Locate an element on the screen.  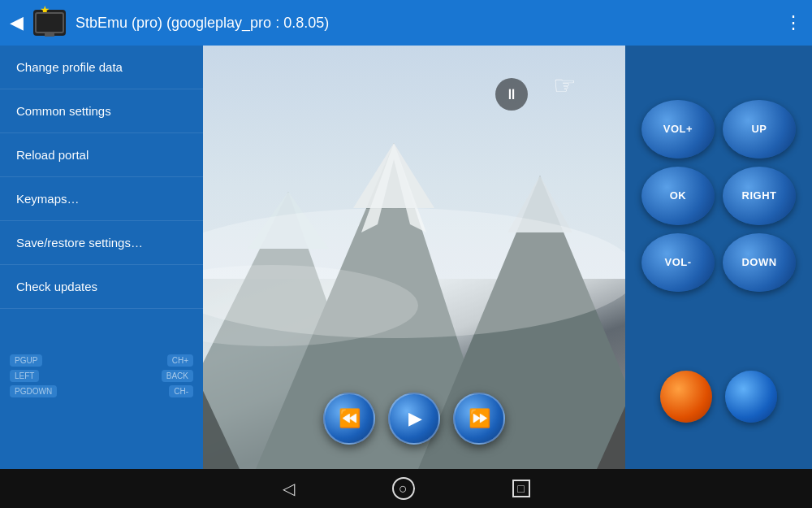
play-button: ▶ is located at coordinates (414, 419).